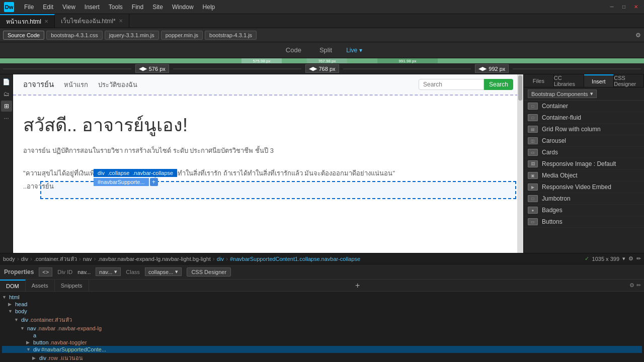  Describe the element at coordinates (69, 7) in the screenshot. I see `menu-view: View` at that location.